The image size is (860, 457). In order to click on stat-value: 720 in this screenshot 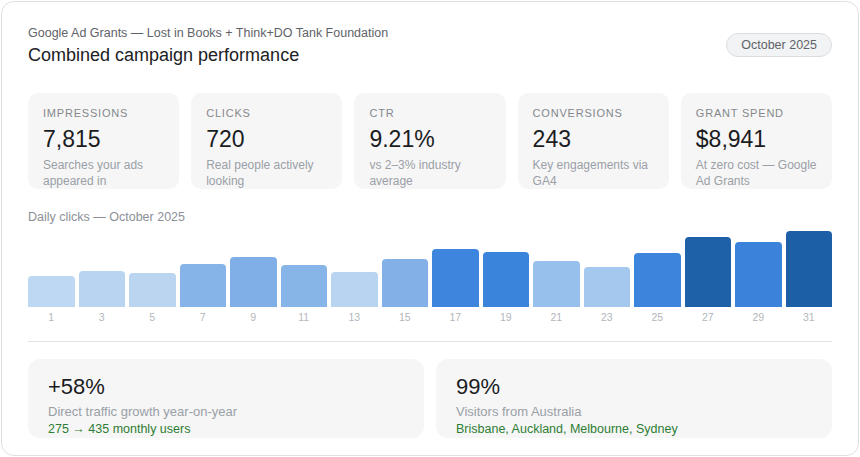, I will do `click(266, 140)`.